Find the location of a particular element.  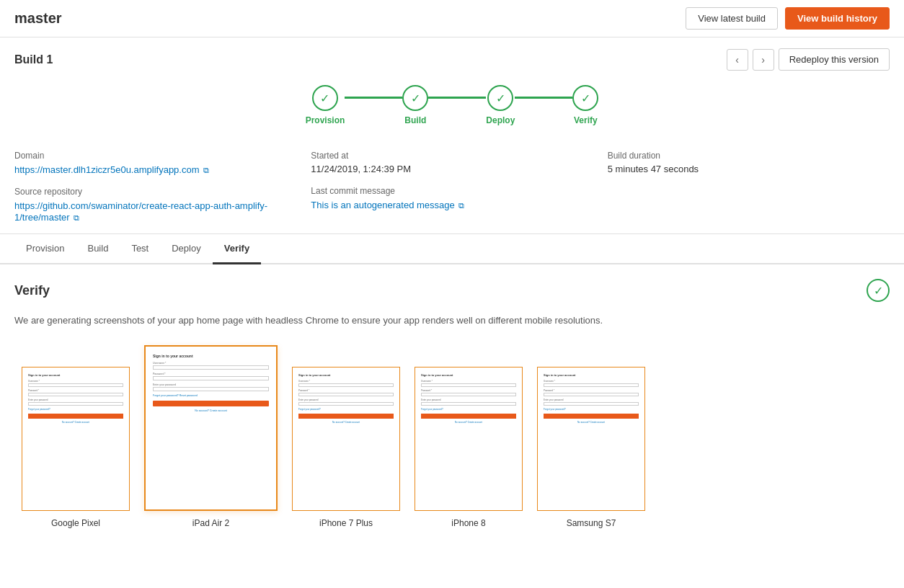

build-duration-value: 5 minutes 47 seconds is located at coordinates (748, 169).